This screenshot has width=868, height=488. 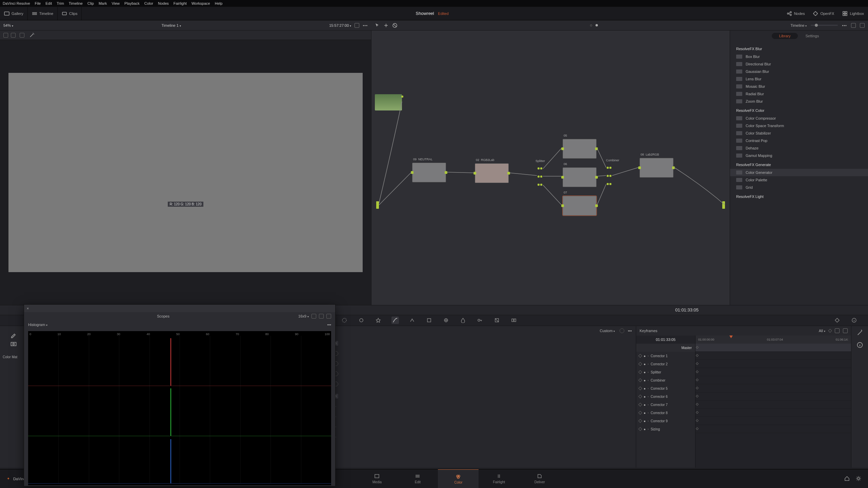 What do you see at coordinates (622, 331) in the screenshot?
I see `curves-reset-icon` at bounding box center [622, 331].